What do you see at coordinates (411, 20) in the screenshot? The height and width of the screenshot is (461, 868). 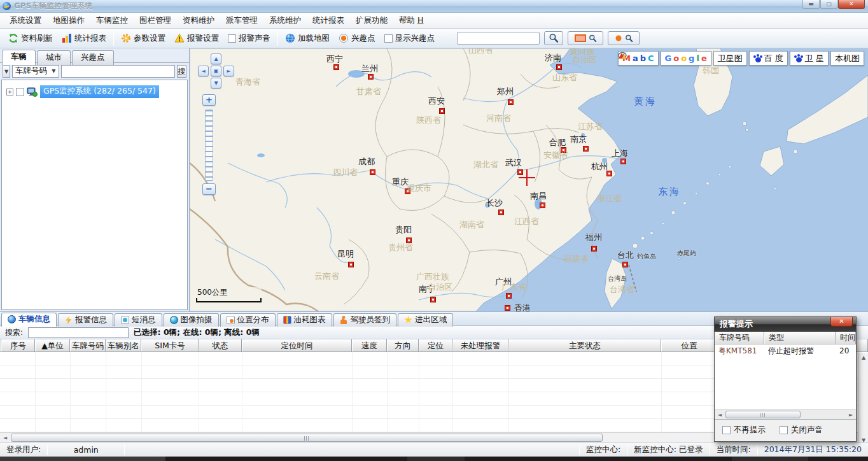 I see `menu-item-10: 帮助 H` at bounding box center [411, 20].